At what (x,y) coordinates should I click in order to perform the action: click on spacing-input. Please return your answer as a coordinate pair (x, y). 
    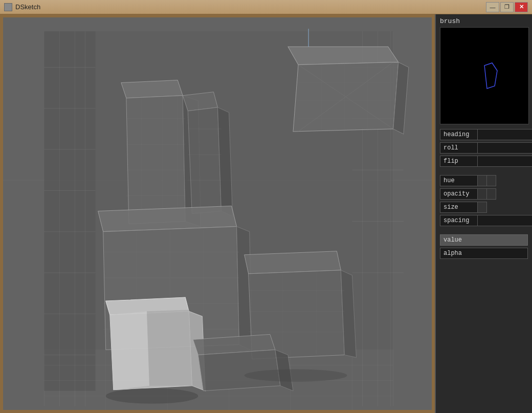
    Looking at the image, I should click on (505, 221).